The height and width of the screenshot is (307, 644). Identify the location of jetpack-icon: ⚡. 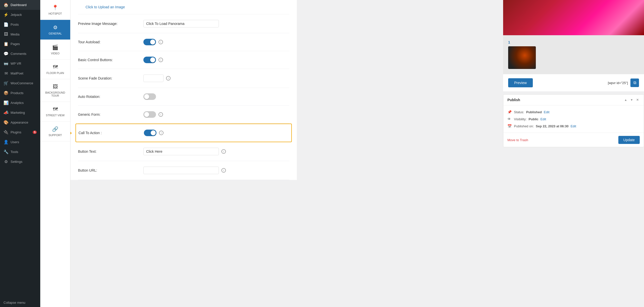
(6, 15).